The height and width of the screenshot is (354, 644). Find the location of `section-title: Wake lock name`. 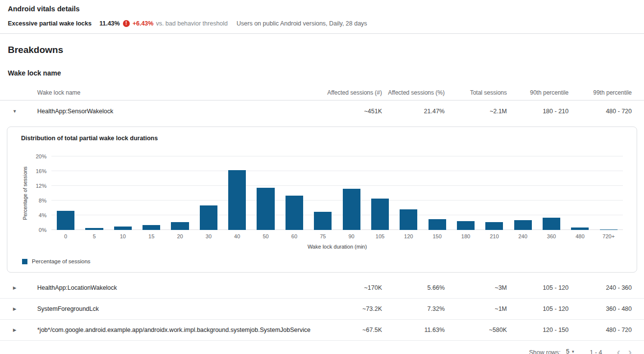

section-title: Wake lock name is located at coordinates (322, 70).